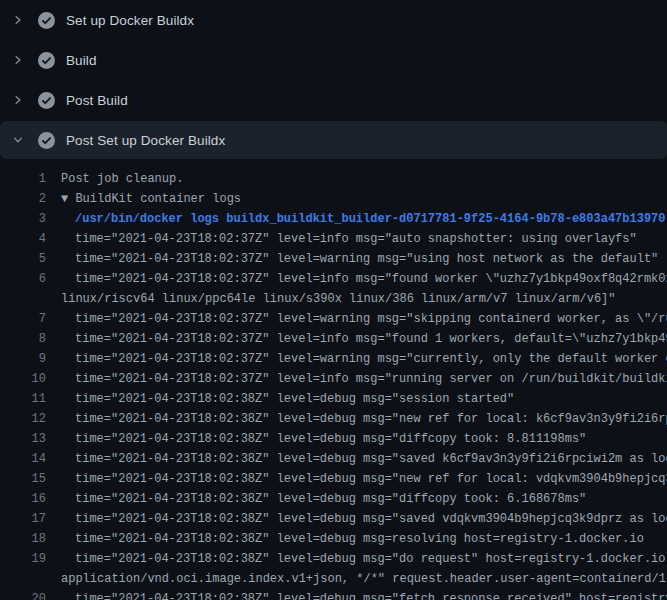  What do you see at coordinates (334, 499) in the screenshot?
I see `log-line: 16time="2021-04-23T18:02:38Z" level=debu…` at bounding box center [334, 499].